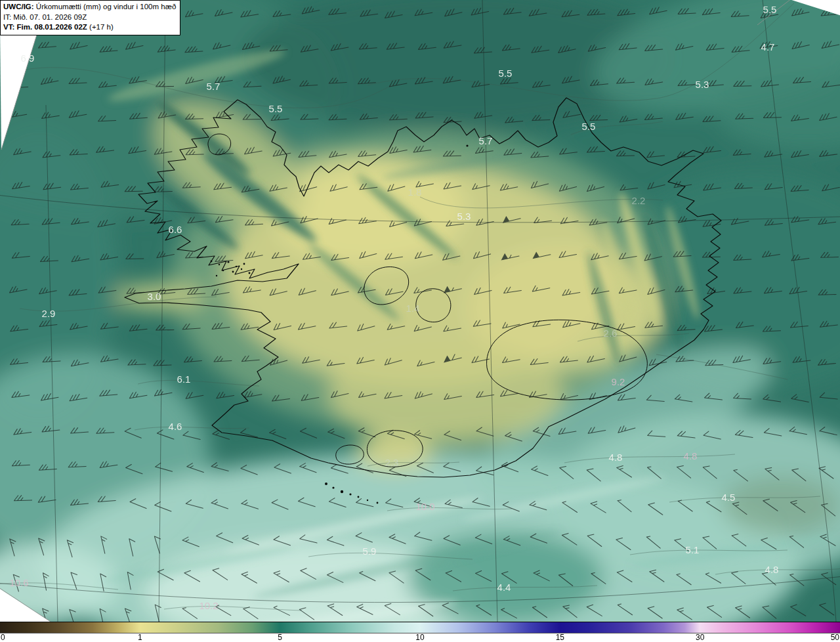 This screenshot has width=840, height=642. Describe the element at coordinates (835, 637) in the screenshot. I see `colorbar-tick-label: 50` at that location.